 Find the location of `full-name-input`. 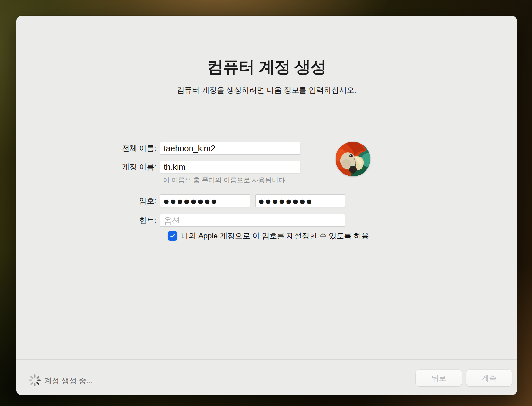

full-name-input is located at coordinates (230, 148).